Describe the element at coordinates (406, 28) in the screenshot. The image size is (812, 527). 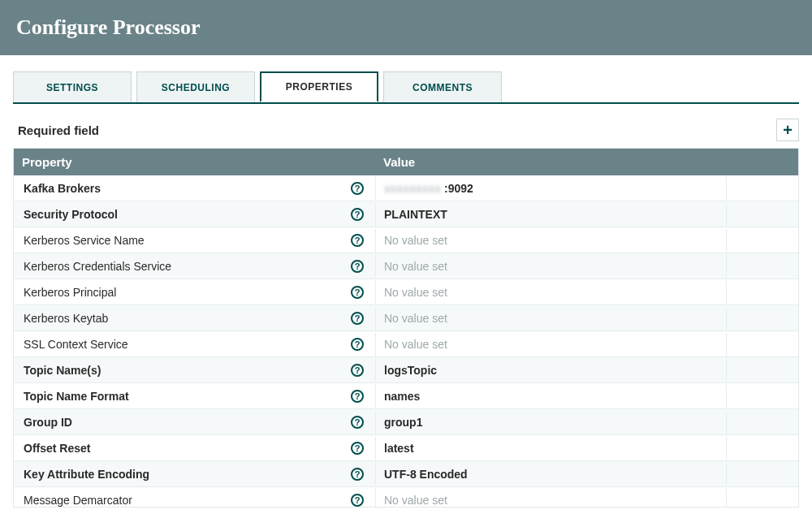
I see `dialog-title: Configure Processor` at that location.